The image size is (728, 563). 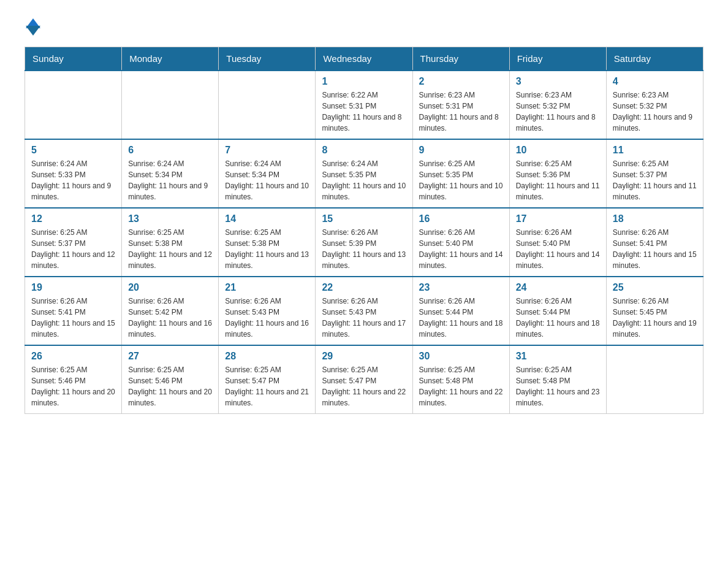 I want to click on calendar-cell: 4Sunrise: 6:23 AMSunset: 5:32 PMDaylight…, so click(x=654, y=105).